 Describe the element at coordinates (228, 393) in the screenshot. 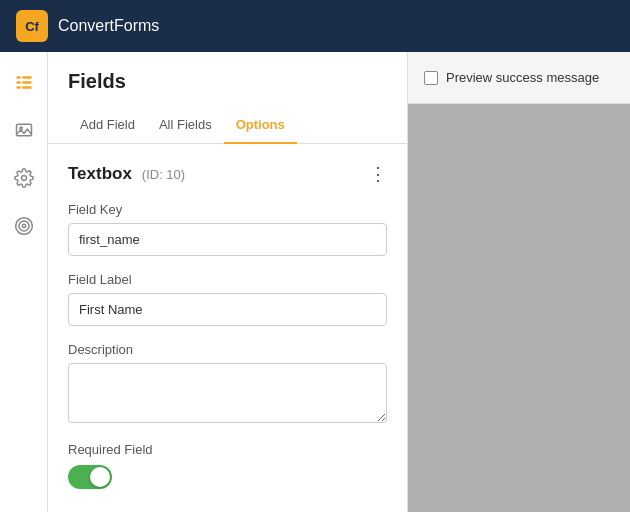

I see `field-description-input` at that location.